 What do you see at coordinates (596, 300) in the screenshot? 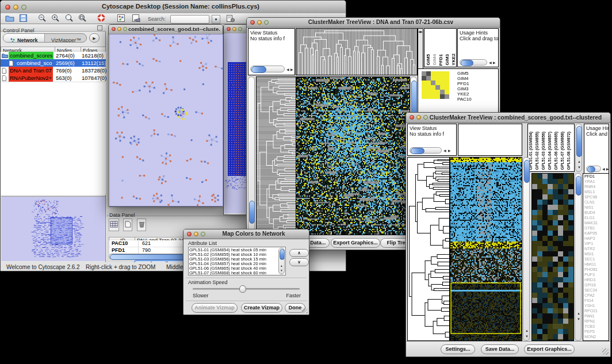
I see `gene-label: FIG4` at bounding box center [596, 300].